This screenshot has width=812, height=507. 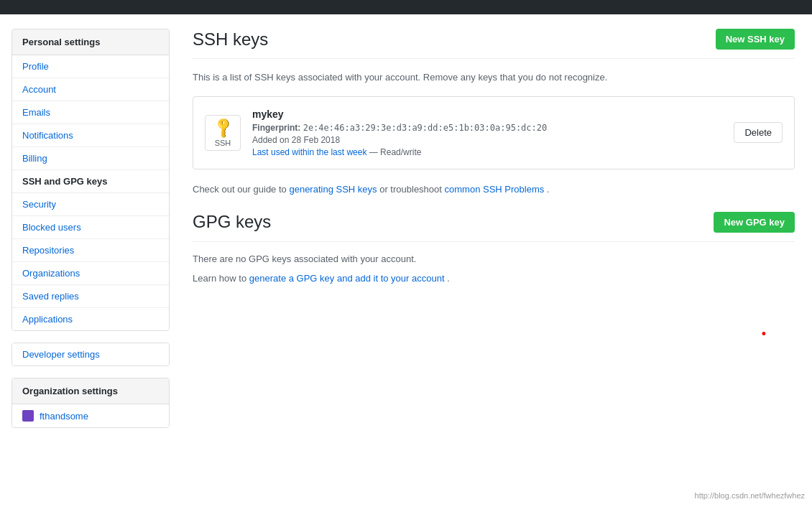 I want to click on generating-ssh-keys-link: generating SSH keys, so click(x=333, y=190).